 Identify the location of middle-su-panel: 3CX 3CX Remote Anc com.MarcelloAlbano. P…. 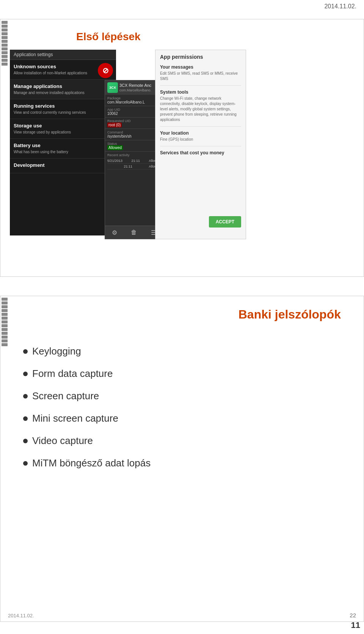
(134, 160).